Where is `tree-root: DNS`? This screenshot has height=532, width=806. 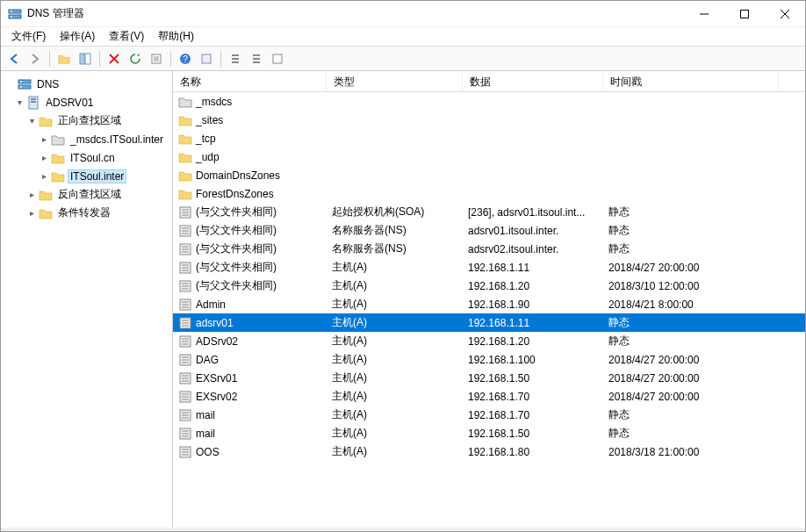 tree-root: DNS is located at coordinates (87, 84).